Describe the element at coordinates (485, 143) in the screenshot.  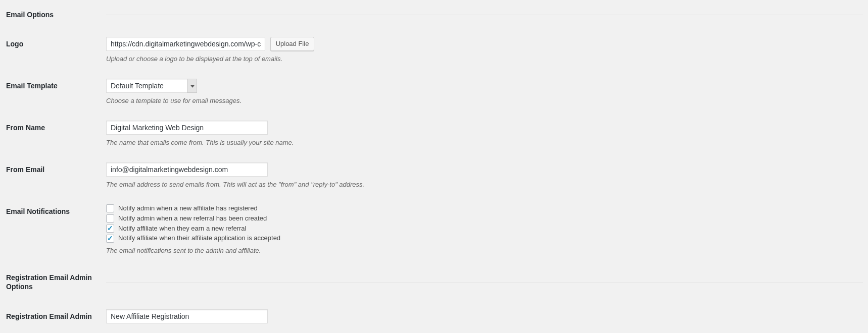
I see `from-name-description: The name that emails come from. This is …` at that location.